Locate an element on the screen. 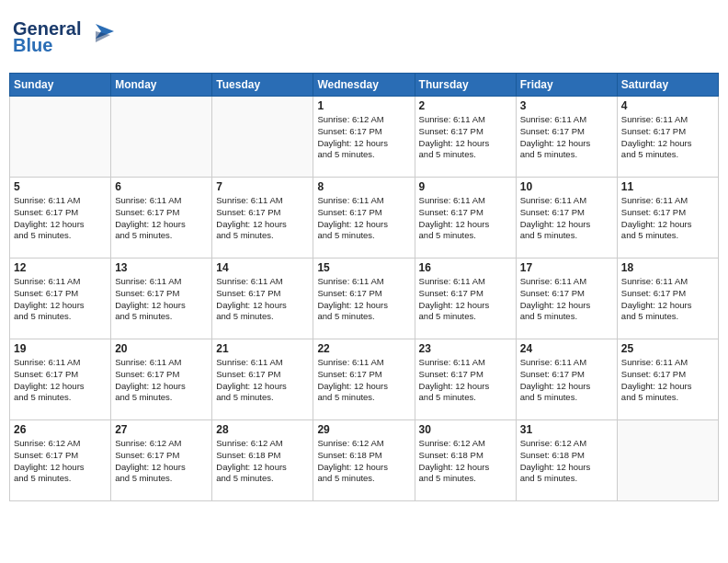 The image size is (728, 563). calendar-cell: 15Sunrise: 6:11 AM Sunset: 6:17 PM Dayli… is located at coordinates (364, 299).